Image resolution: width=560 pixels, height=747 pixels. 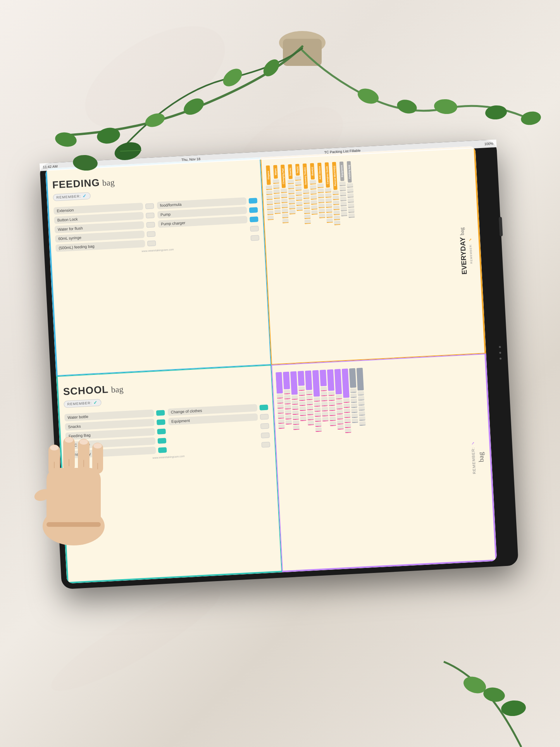 What do you see at coordinates (464, 256) in the screenshot?
I see `everyday-title: EVERYDAY` at bounding box center [464, 256].